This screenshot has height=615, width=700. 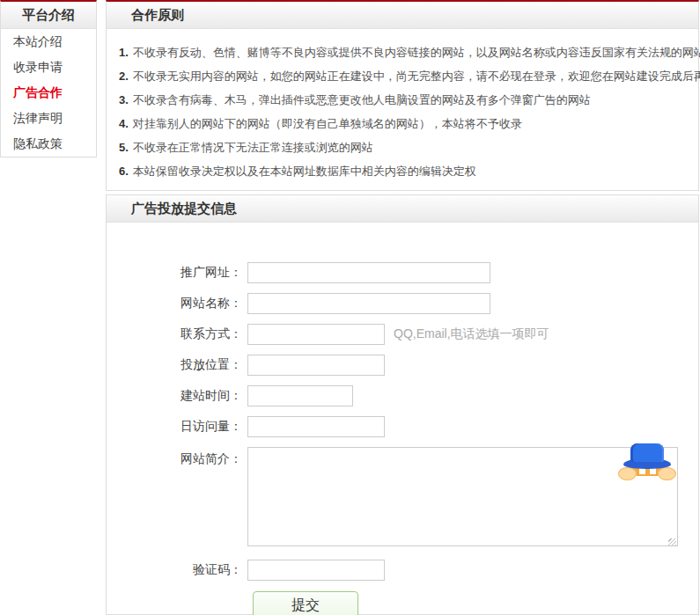 What do you see at coordinates (48, 42) in the screenshot?
I see `sidebar-item-site-intro: 本站介绍` at bounding box center [48, 42].